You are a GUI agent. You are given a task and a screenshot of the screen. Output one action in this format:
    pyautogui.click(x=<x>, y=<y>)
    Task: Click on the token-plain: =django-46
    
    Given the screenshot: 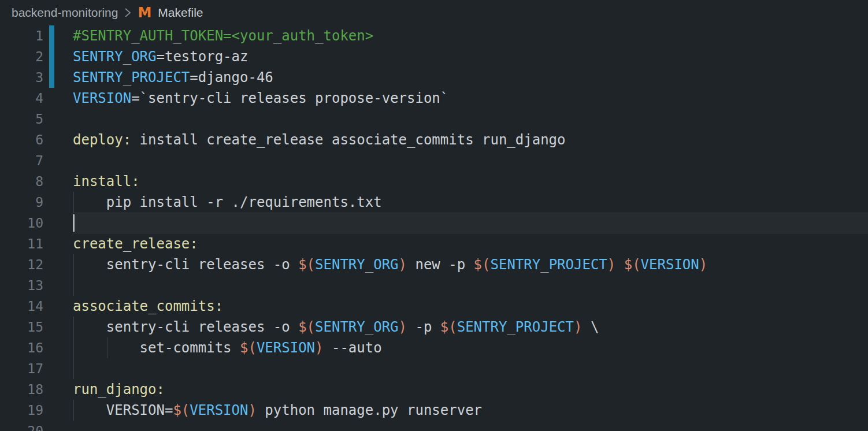 What is the action you would take?
    pyautogui.click(x=231, y=77)
    